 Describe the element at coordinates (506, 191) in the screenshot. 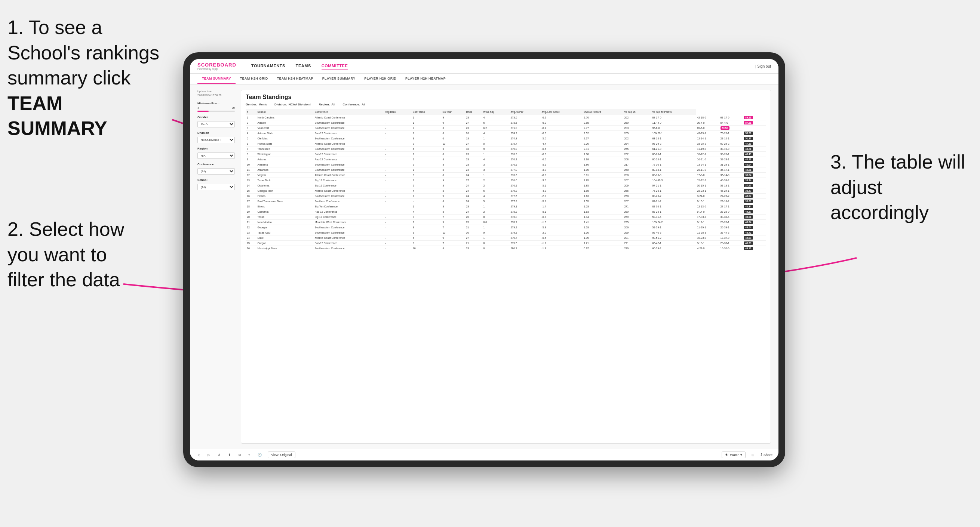

I see `table-row: 15Georgia TechAtlantic Coast Conference-…` at that location.